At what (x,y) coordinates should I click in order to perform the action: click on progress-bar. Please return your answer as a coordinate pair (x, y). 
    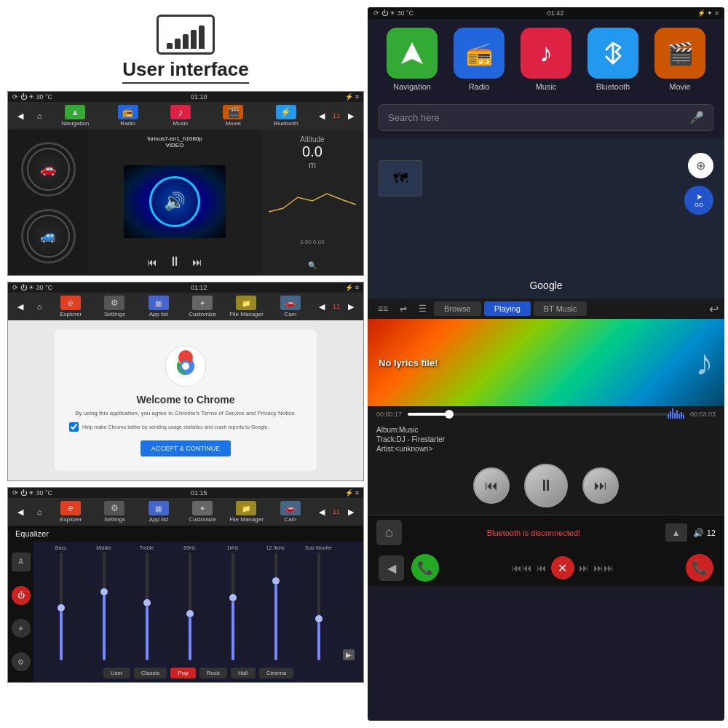
    Looking at the image, I should click on (546, 414).